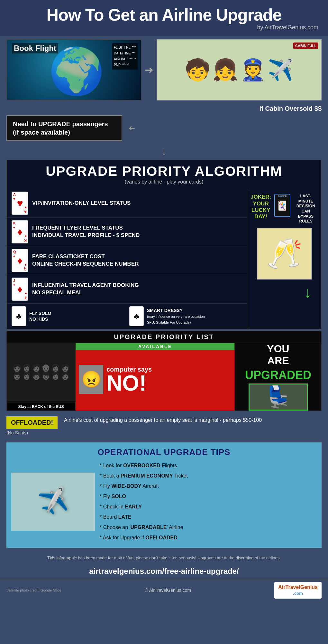 The height and width of the screenshot is (644, 328). Describe the element at coordinates (208, 466) in the screenshot. I see `tip-1: * Look for OVERBOOKED Flights` at that location.